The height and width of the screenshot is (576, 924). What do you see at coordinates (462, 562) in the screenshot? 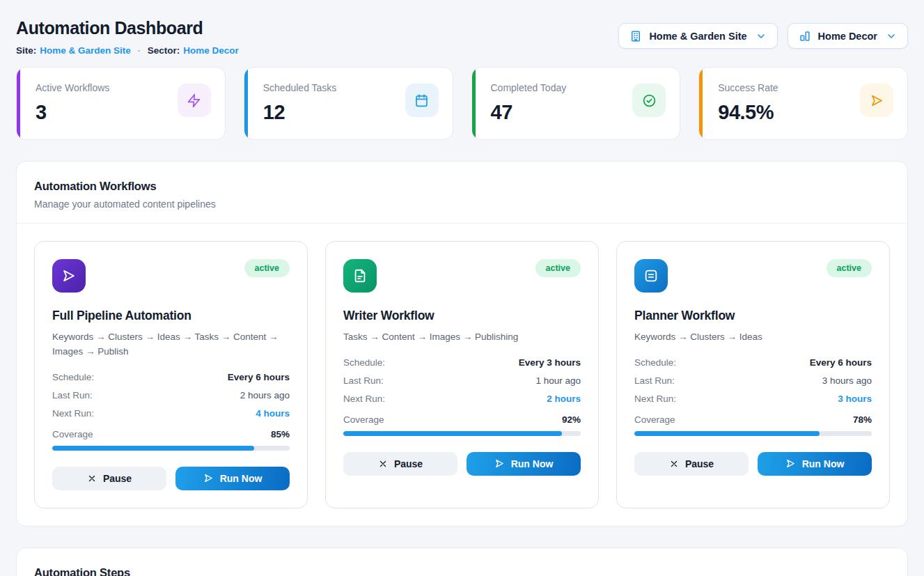
I see `steps-section-header: Automation Steps Configure which steps a…` at bounding box center [462, 562].